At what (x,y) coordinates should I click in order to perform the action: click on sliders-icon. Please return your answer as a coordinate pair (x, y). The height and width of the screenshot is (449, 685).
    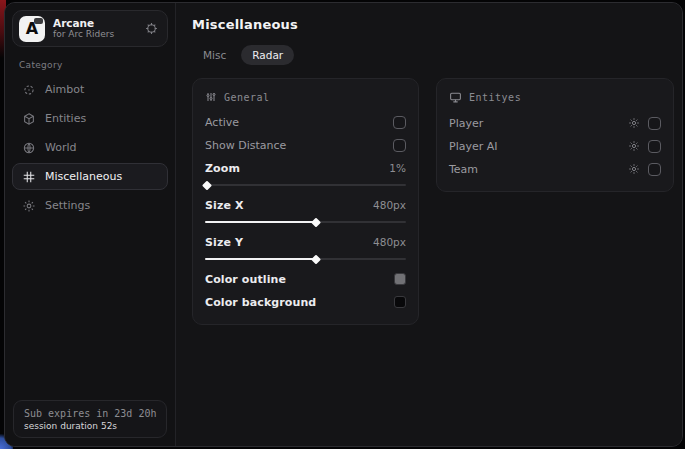
    Looking at the image, I should click on (211, 97).